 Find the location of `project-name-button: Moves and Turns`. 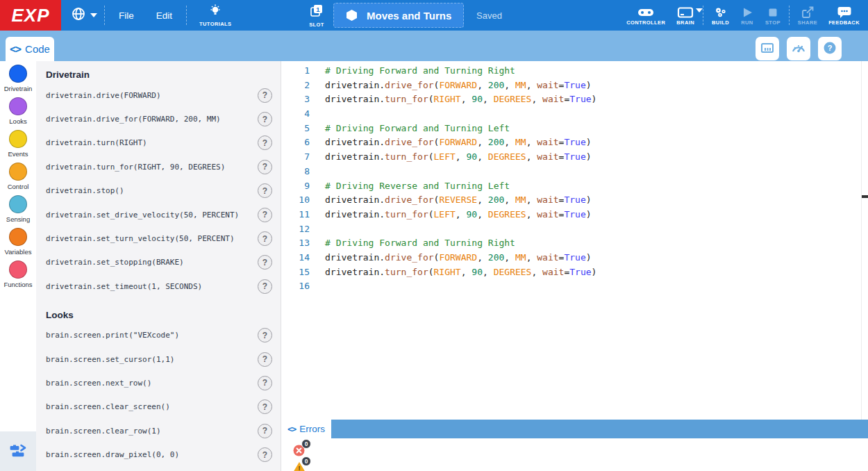

project-name-button: Moves and Turns is located at coordinates (399, 15).